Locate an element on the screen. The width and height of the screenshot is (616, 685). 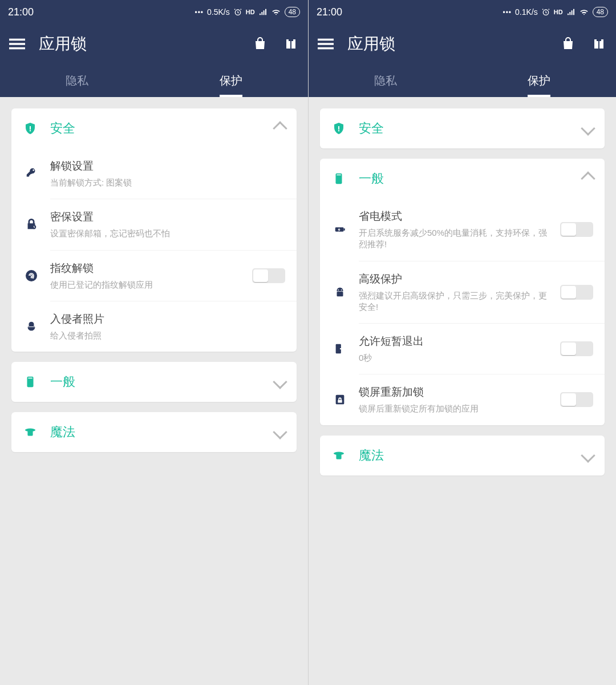
toggle-power-saving is located at coordinates (577, 229).